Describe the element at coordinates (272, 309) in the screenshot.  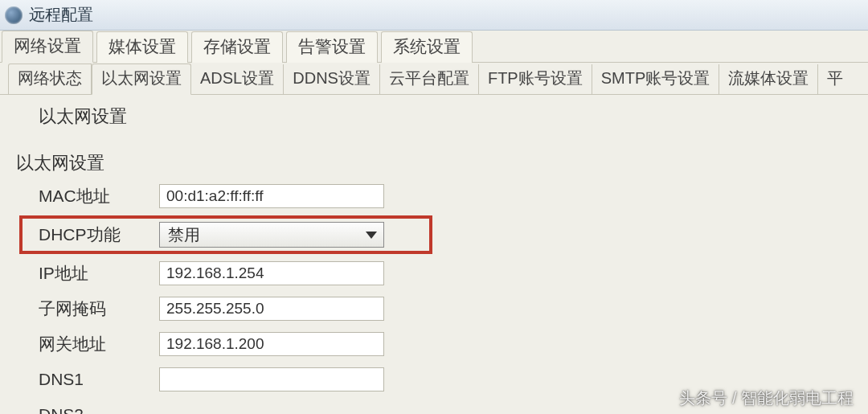
I see `input-mask: 255.255.255.0` at that location.